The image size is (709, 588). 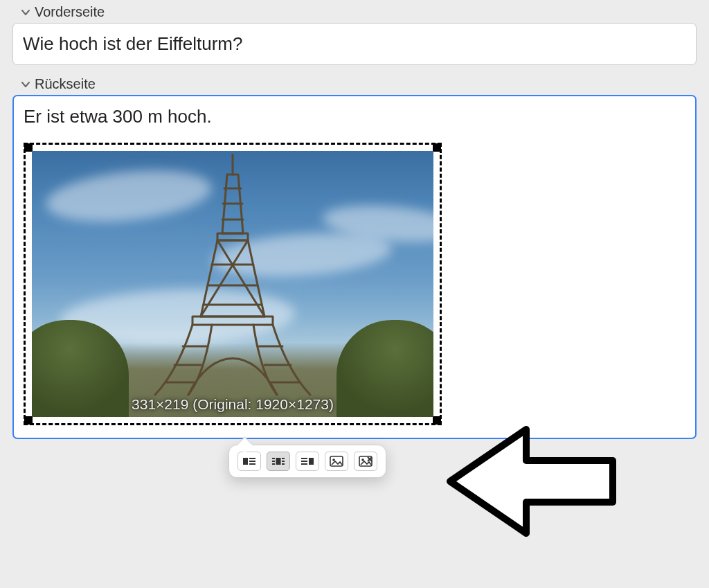 What do you see at coordinates (233, 275) in the screenshot?
I see `eiffel-tower-icon` at bounding box center [233, 275].